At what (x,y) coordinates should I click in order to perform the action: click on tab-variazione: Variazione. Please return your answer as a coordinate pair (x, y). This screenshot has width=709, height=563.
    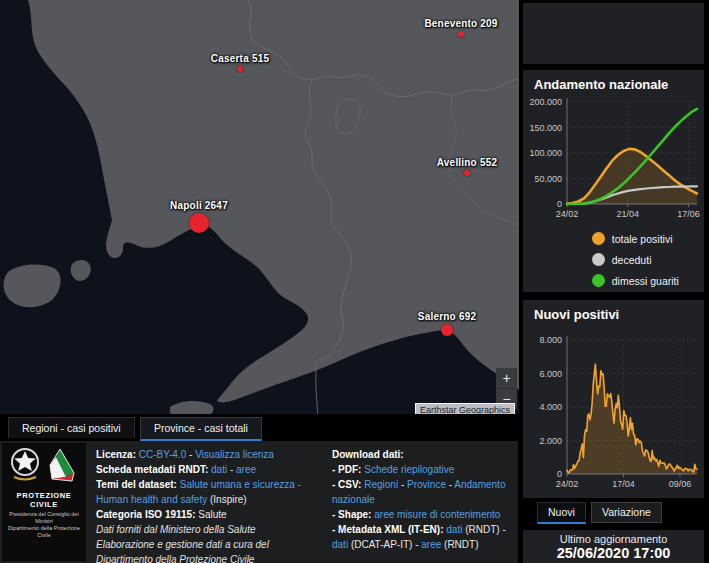
    Looking at the image, I should click on (626, 512).